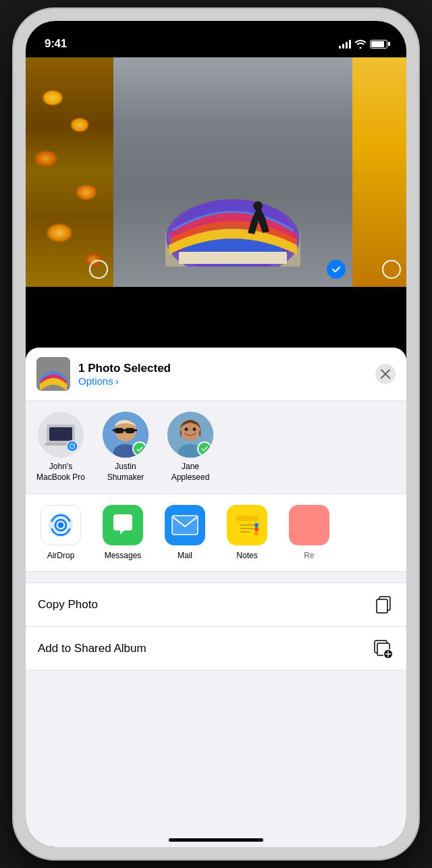 The image size is (432, 868). Describe the element at coordinates (363, 45) in the screenshot. I see `status-icons` at that location.